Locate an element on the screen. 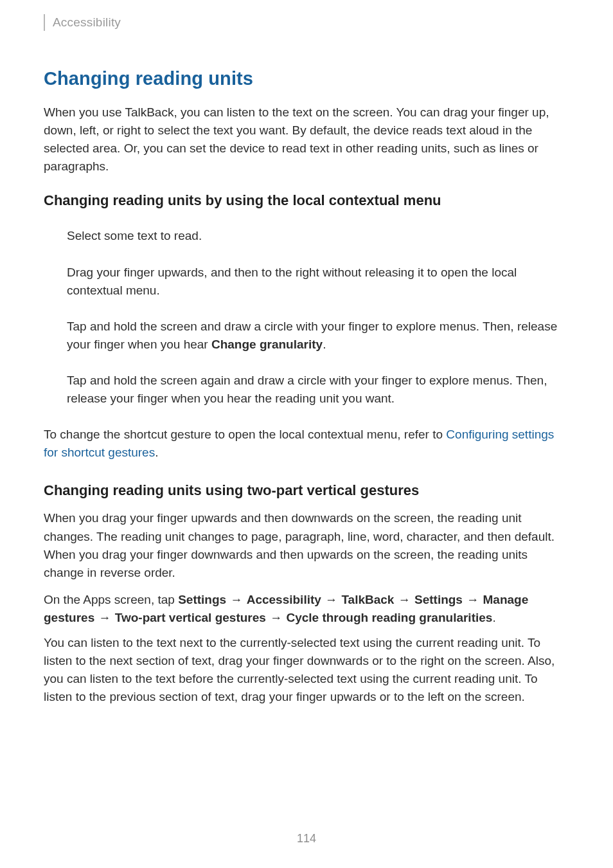 This screenshot has width=613, height=868. two-part-paragraph-1: When you drag your finger upwards and th… is located at coordinates (306, 545).